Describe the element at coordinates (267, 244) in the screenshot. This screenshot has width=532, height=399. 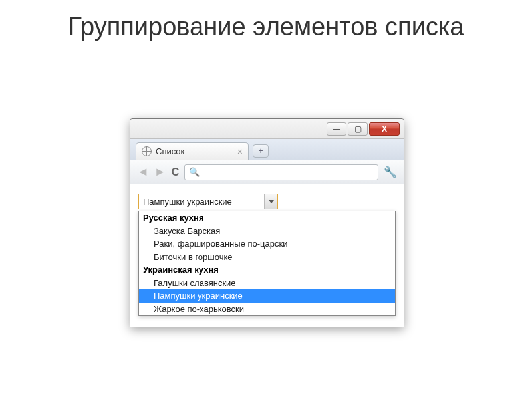
I see `select-option: Раки, фаршированные по-царски` at that location.